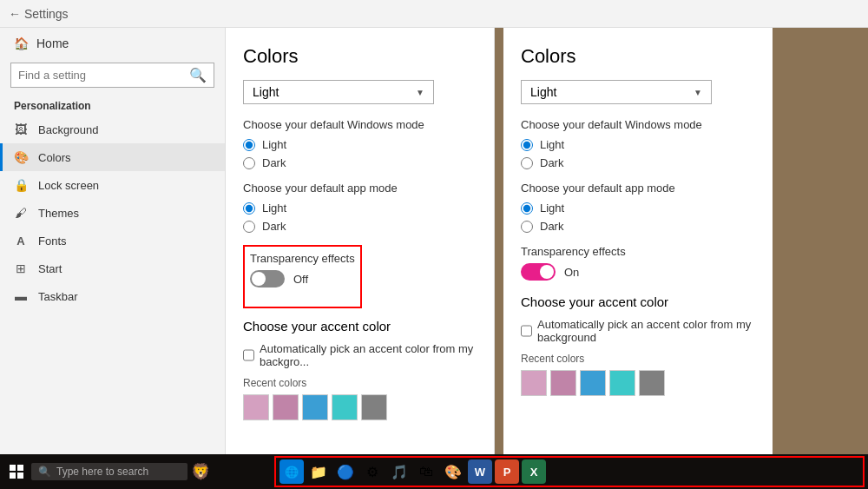 This screenshot has width=868, height=489. What do you see at coordinates (527, 145) in the screenshot?
I see `right-windows-light-radio` at bounding box center [527, 145].